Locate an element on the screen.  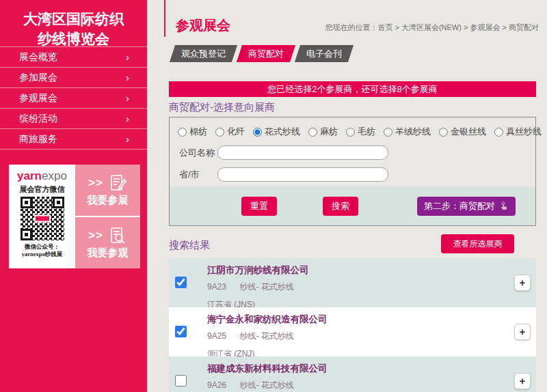
radio-option-linen: 麻纺 is located at coordinates (323, 132).